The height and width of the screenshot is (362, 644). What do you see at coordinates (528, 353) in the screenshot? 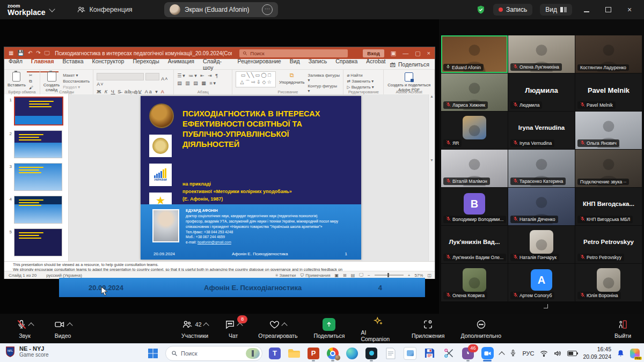
I see `input-language: РУС` at bounding box center [528, 353].